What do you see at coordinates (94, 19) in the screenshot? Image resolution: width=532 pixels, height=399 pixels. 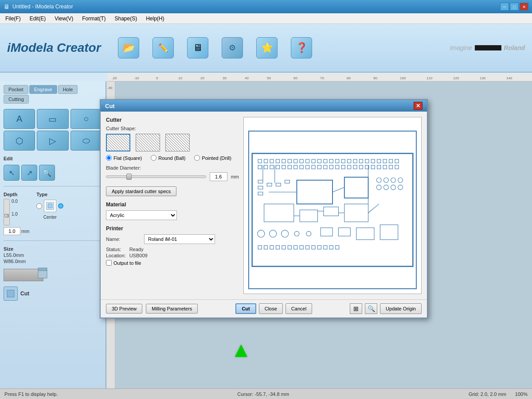 I see `menu-format: Format(T)` at bounding box center [94, 19].